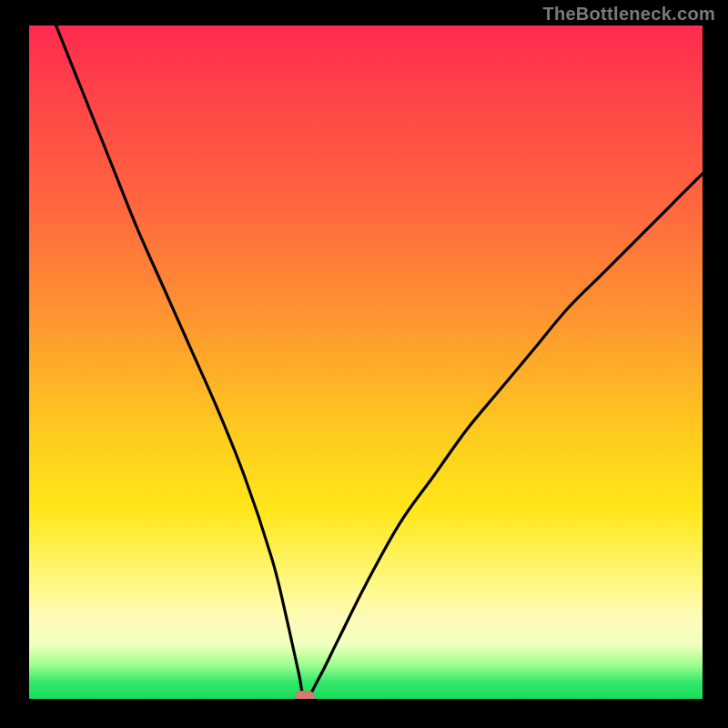 The width and height of the screenshot is (728, 728). What do you see at coordinates (629, 15) in the screenshot?
I see `watermark-text: TheBottleneck.com` at bounding box center [629, 15].